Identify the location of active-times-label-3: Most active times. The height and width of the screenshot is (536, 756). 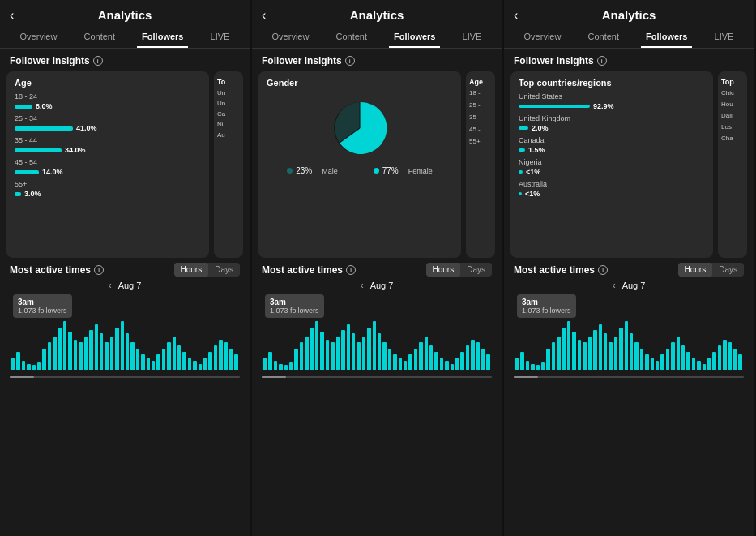
(554, 270).